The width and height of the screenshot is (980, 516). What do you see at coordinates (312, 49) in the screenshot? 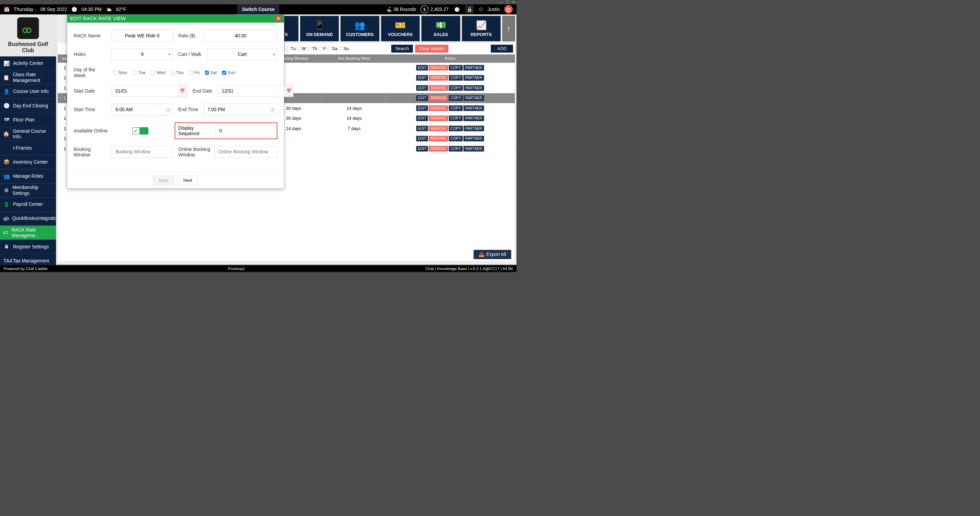
I see `filter-day-Th: Th` at bounding box center [312, 49].